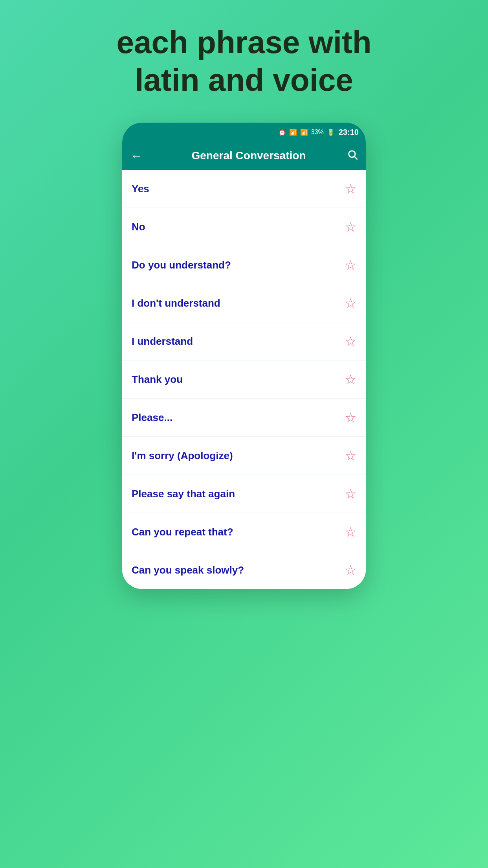 The width and height of the screenshot is (488, 868). I want to click on list-item: I'm sorry (Apologize)☆, so click(244, 456).